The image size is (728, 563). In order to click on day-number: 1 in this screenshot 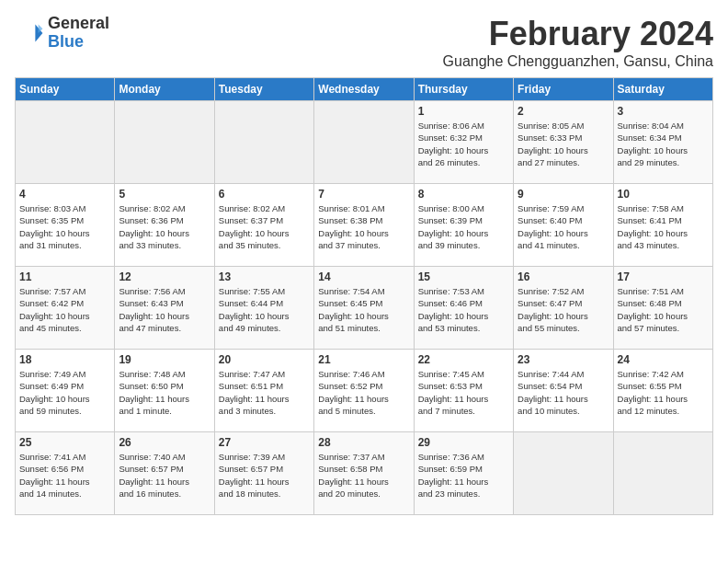, I will do `click(463, 111)`.